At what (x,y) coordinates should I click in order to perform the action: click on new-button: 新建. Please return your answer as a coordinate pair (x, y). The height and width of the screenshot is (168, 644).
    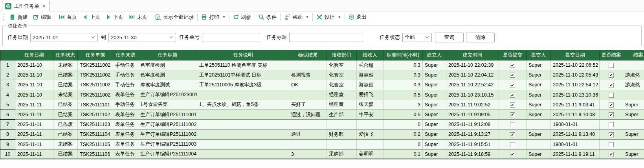
    Looking at the image, I should click on (18, 17).